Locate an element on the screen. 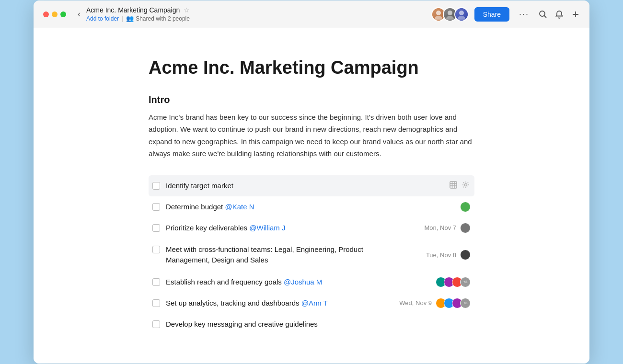 The image size is (623, 364). people-icon: 👥 is located at coordinates (130, 18).